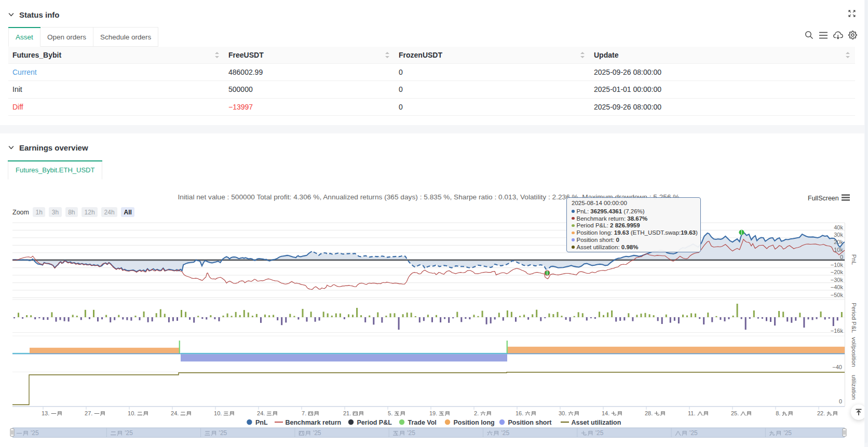  I want to click on svg-text: 28., so click(649, 413).